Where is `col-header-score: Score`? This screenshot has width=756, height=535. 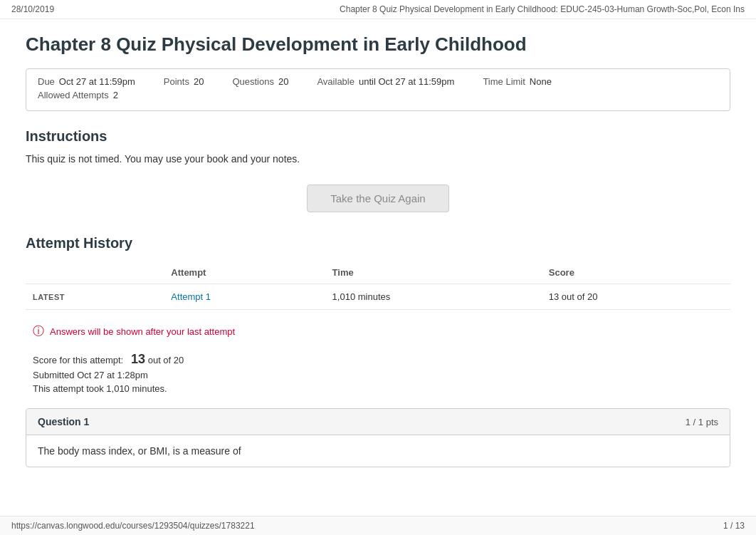 col-header-score: Score is located at coordinates (636, 273).